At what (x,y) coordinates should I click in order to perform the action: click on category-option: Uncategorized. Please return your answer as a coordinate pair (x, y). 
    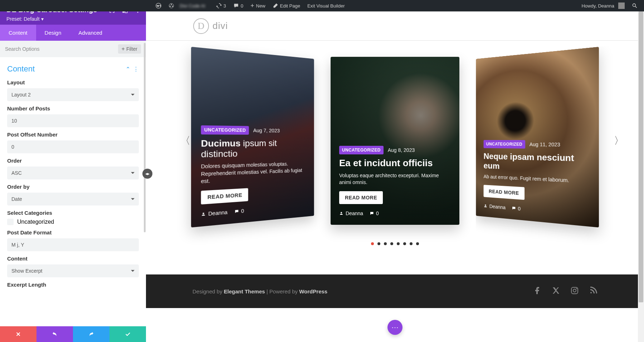
    Looking at the image, I should click on (73, 222).